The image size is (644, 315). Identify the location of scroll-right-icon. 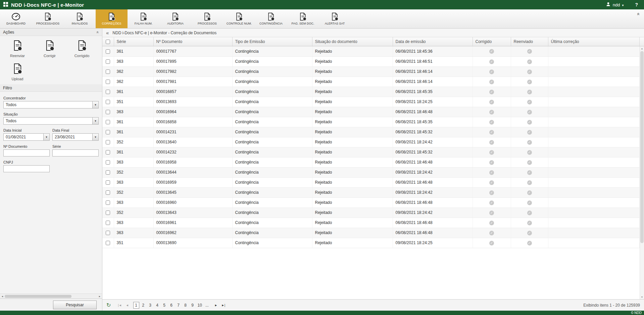
(100, 296).